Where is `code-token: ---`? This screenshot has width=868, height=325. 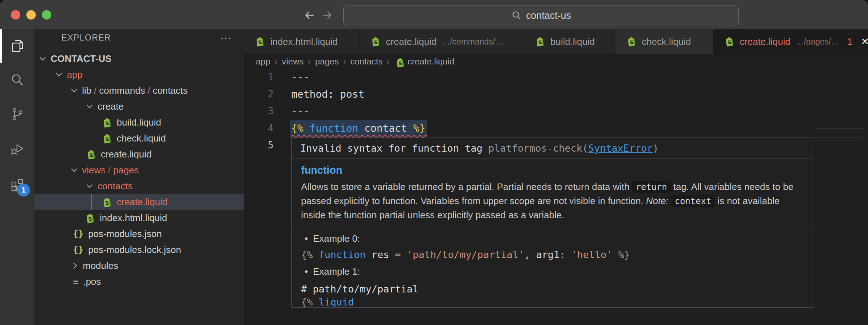 code-token: --- is located at coordinates (301, 111).